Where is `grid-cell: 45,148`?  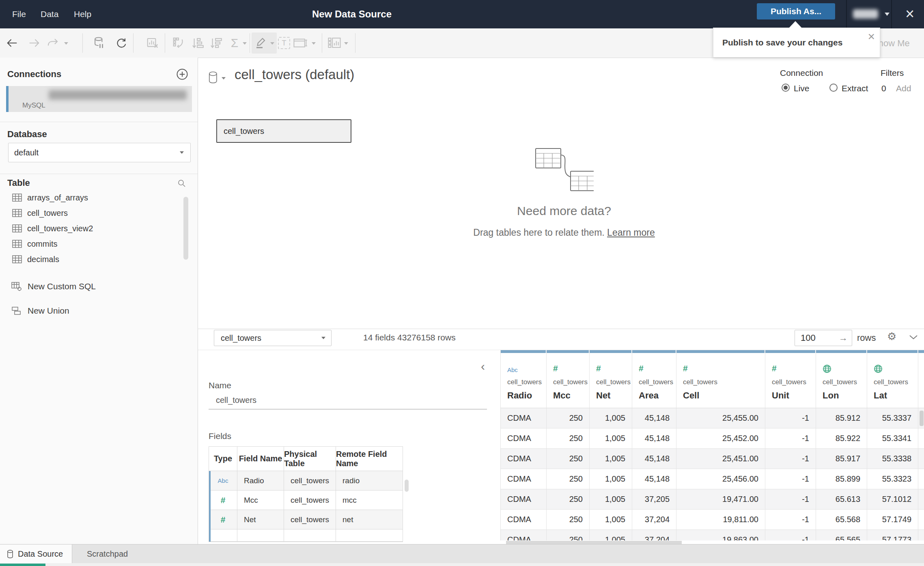 grid-cell: 45,148 is located at coordinates (654, 479).